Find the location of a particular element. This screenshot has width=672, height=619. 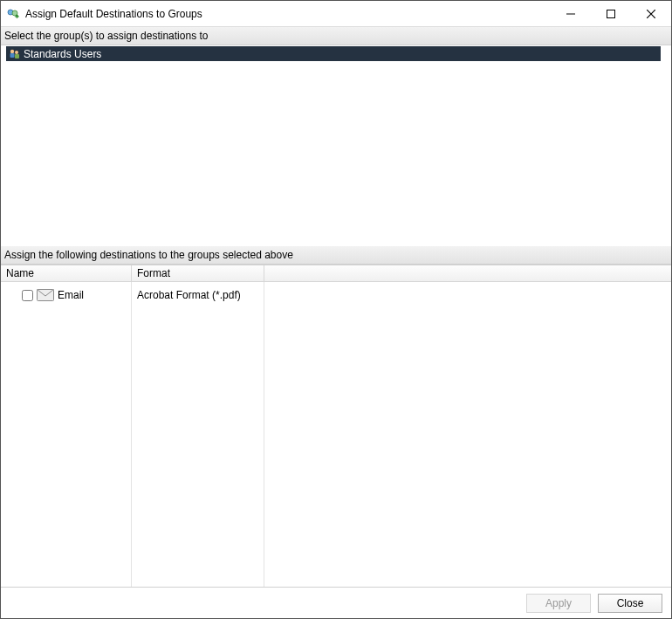

email-icon is located at coordinates (45, 295).